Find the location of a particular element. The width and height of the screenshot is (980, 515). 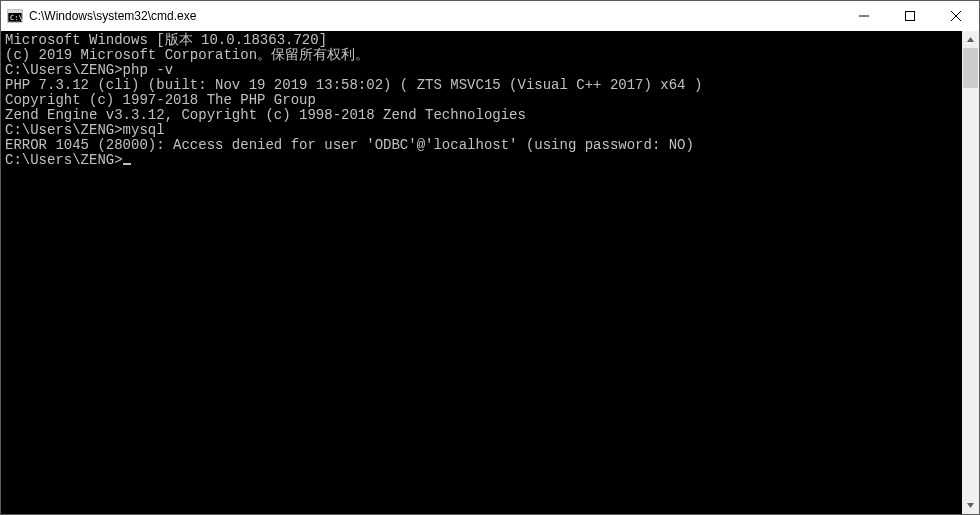

close-button is located at coordinates (956, 16).